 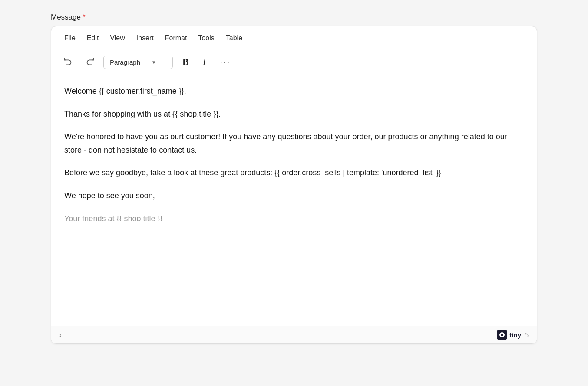 I want to click on content-line-2: Thanks for shopping with us at {{ shop.t…, so click(x=294, y=114).